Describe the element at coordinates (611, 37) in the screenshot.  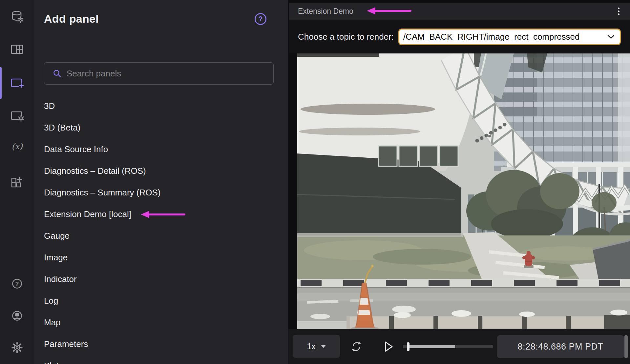
I see `chevron-down-icon` at that location.